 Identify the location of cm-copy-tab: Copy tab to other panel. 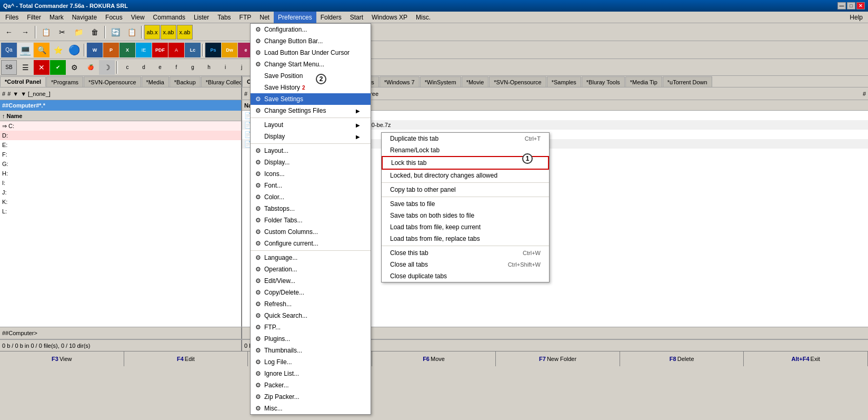
(465, 190).